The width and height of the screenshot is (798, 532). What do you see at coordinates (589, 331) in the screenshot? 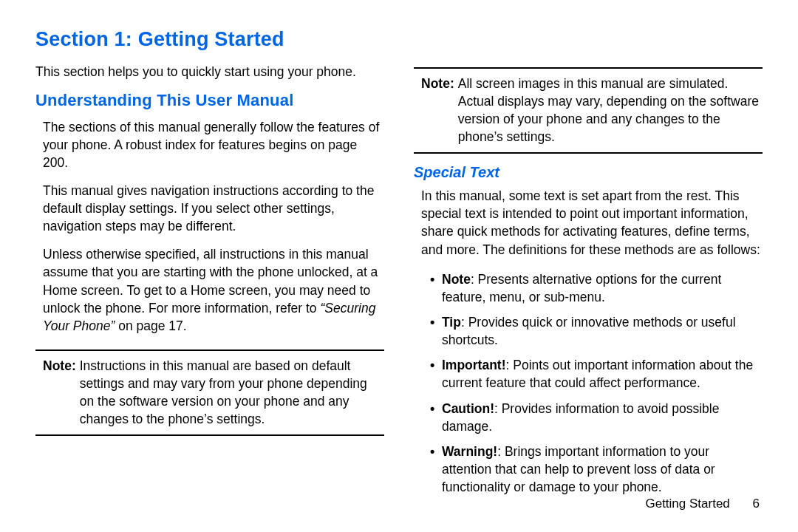
I see `definition-text: : Provides quick or innovative methods o…` at bounding box center [589, 331].